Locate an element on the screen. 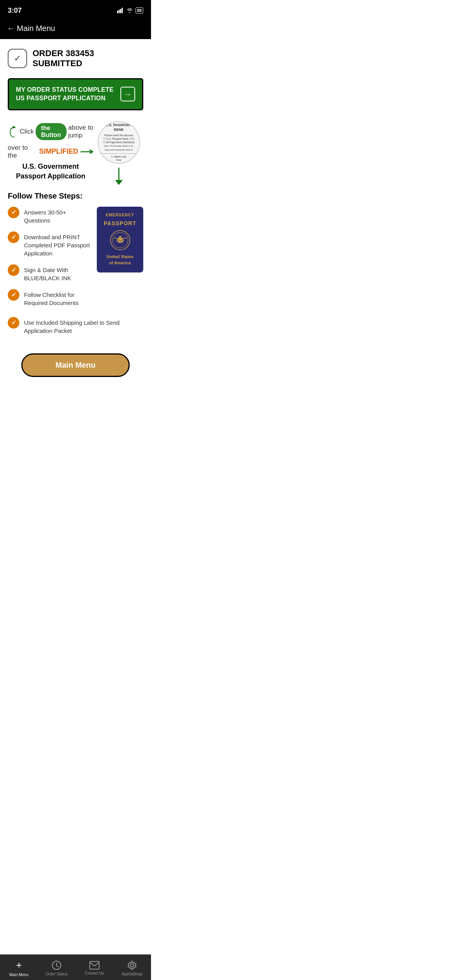  steps-title: Follow These Steps: is located at coordinates (76, 196).